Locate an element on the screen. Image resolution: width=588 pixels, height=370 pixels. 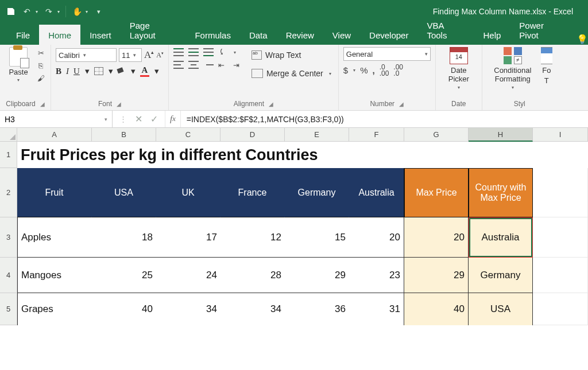
enter-formula-icon: ✓ is located at coordinates (154, 119).